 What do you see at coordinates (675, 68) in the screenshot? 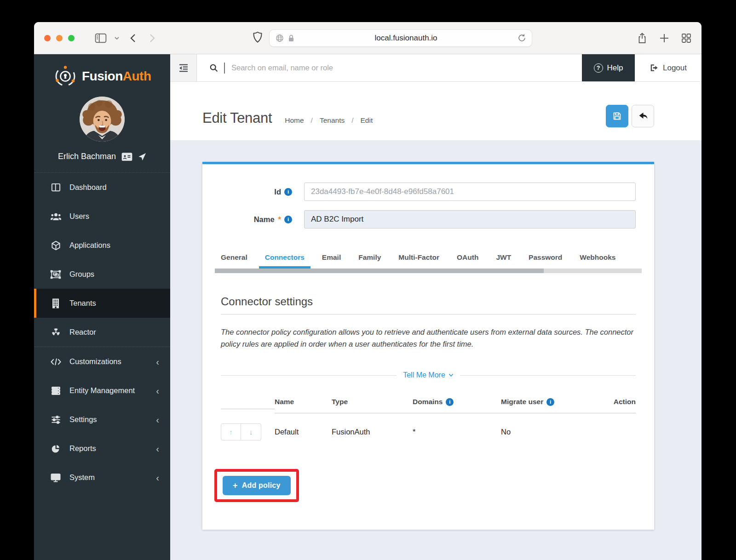
I see `logout-label: Logout` at bounding box center [675, 68].